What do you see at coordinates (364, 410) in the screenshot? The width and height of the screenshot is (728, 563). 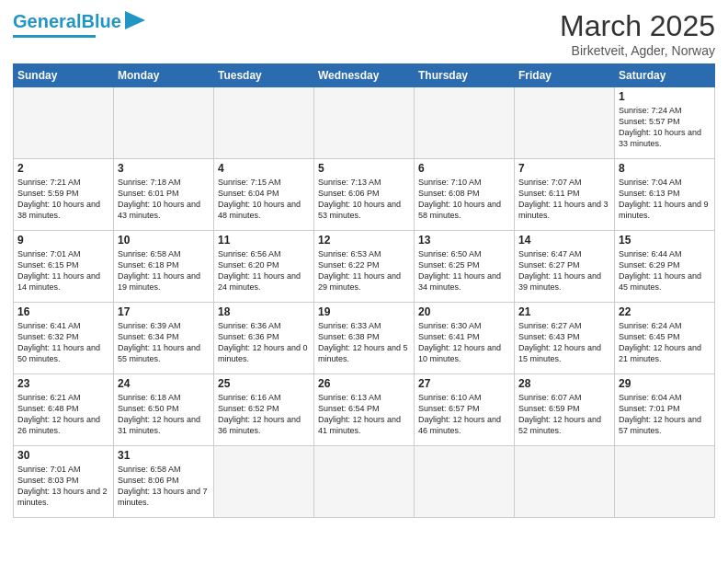 I see `table-row: 26Sunrise: 6:13 AM Sunset: 6:54 PM Dayli…` at bounding box center [364, 410].